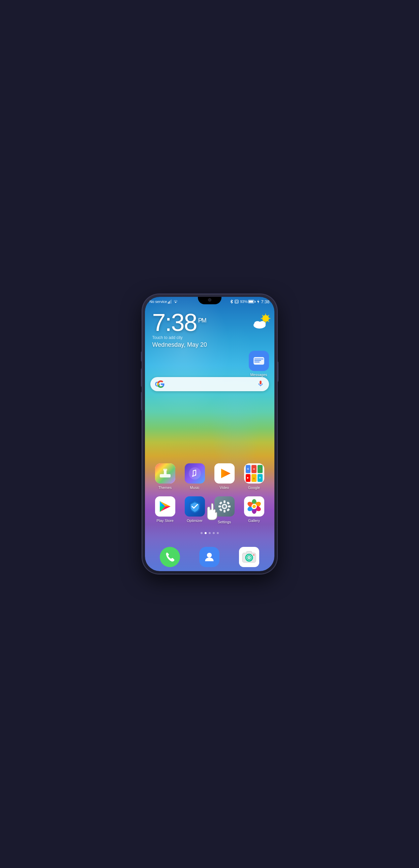  What do you see at coordinates (165, 510) in the screenshot?
I see `playstore-app: Play Store` at bounding box center [165, 510].